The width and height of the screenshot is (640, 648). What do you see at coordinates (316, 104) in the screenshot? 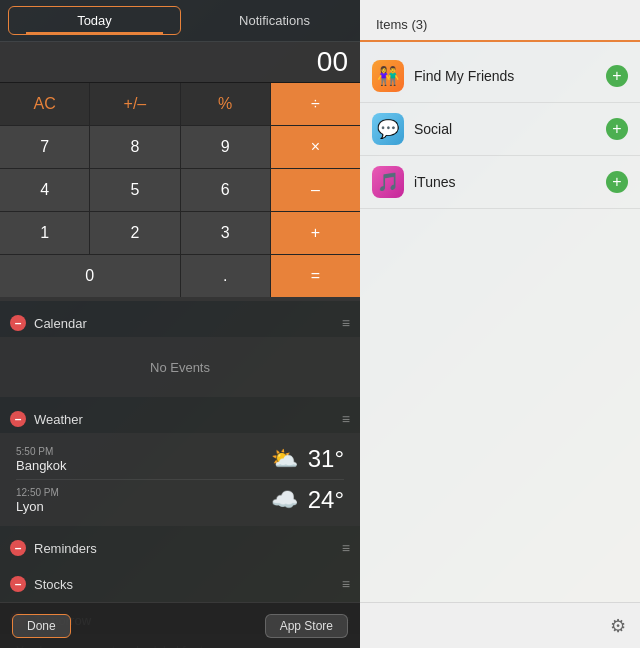
I see `calc-btn-divide: ÷` at bounding box center [316, 104].